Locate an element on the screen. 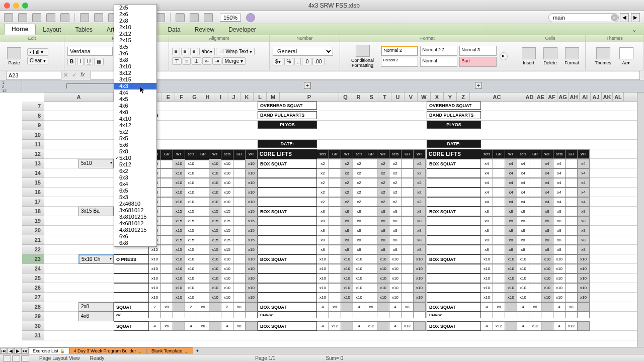  dec-inc-button: .0 is located at coordinates (306, 61).